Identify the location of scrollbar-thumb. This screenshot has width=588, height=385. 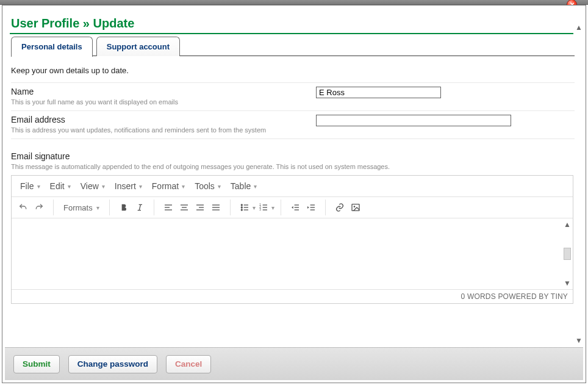
(567, 254).